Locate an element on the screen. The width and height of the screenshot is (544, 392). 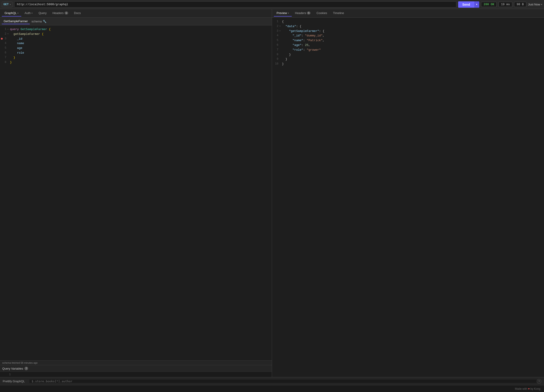
line-number: 3 is located at coordinates (5, 39).